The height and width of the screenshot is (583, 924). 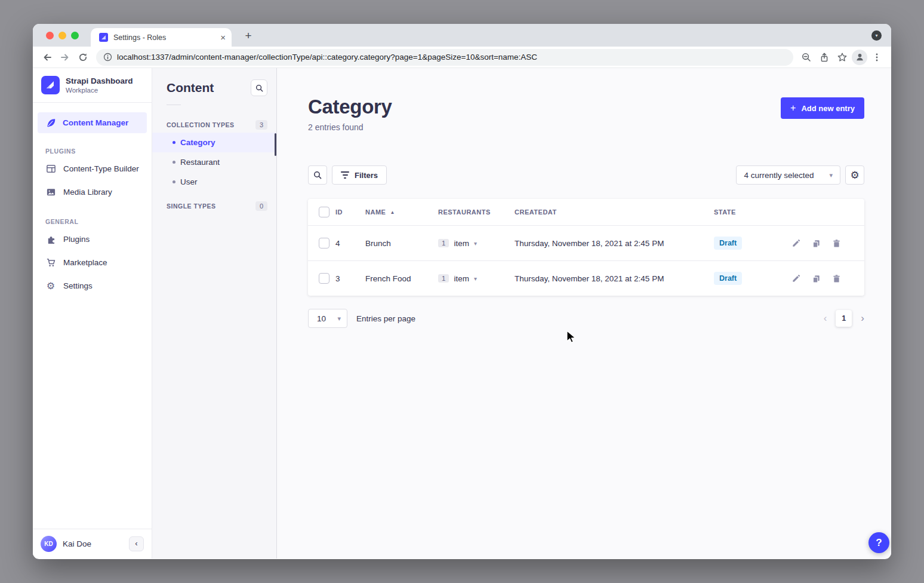 What do you see at coordinates (728, 278) in the screenshot?
I see `state-badge: Draft` at bounding box center [728, 278].